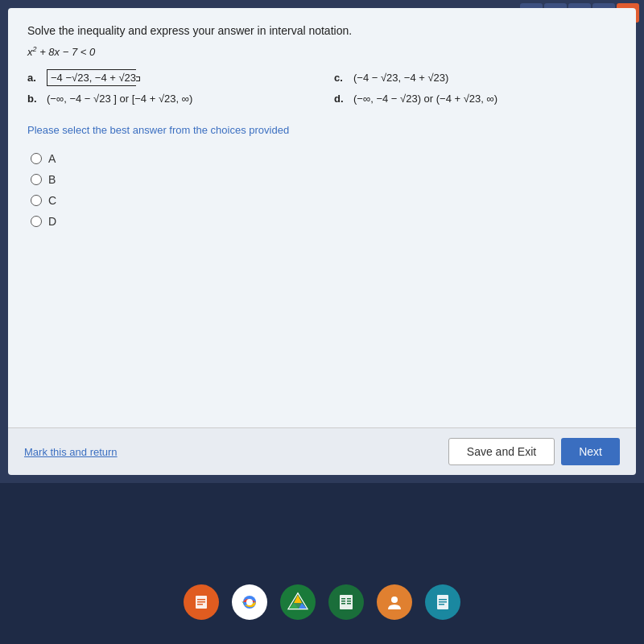  I want to click on choice-a-math: −4 − √23, −4 + √23, so click(93, 77).